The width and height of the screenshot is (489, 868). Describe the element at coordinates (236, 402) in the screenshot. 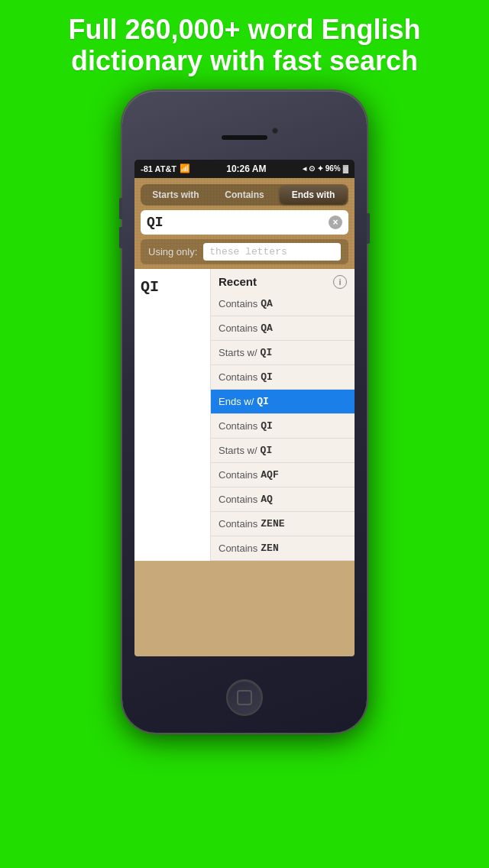

I see `recent-item-type: Ends w/` at that location.